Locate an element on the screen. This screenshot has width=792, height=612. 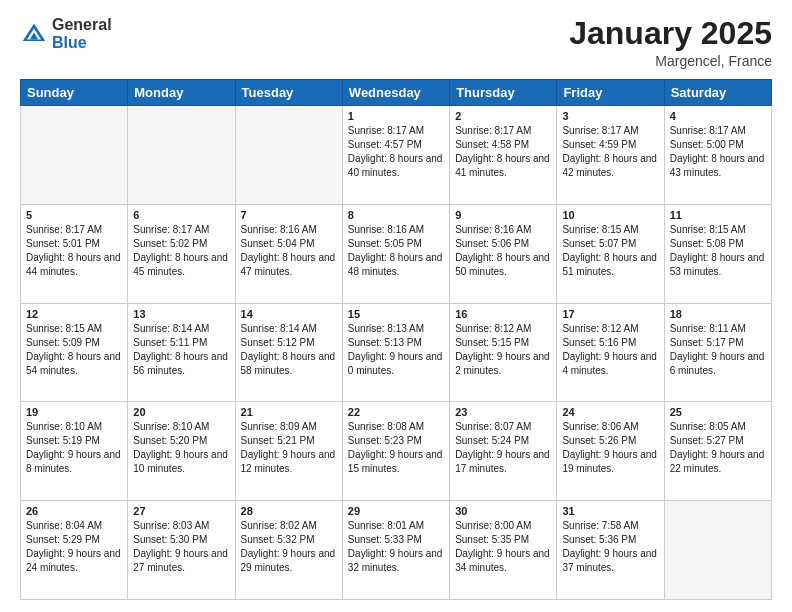
calendar-cell: 4Sunrise: 8:17 AM Sunset: 5:00 PM Daylig… is located at coordinates (718, 156).